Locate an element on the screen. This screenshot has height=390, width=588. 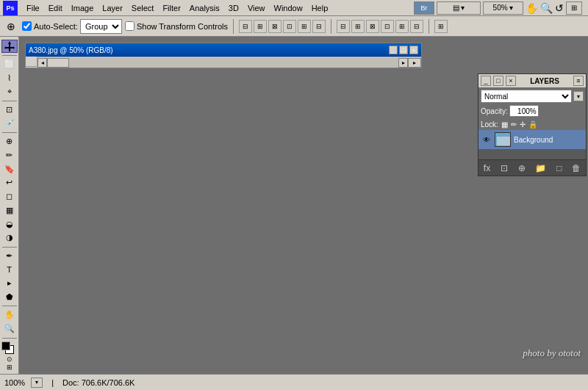
move-tool-options-icon: ⊕ is located at coordinates (11, 26).